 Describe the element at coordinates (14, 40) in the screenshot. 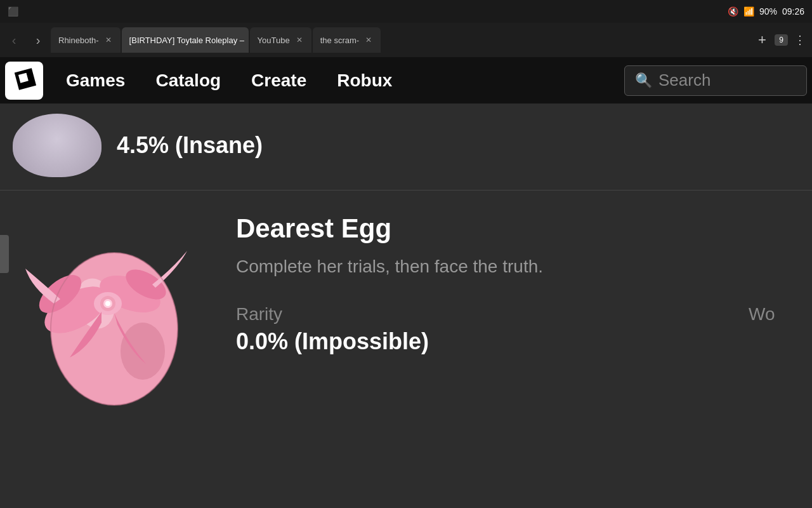

I see `back-button: ‹` at that location.